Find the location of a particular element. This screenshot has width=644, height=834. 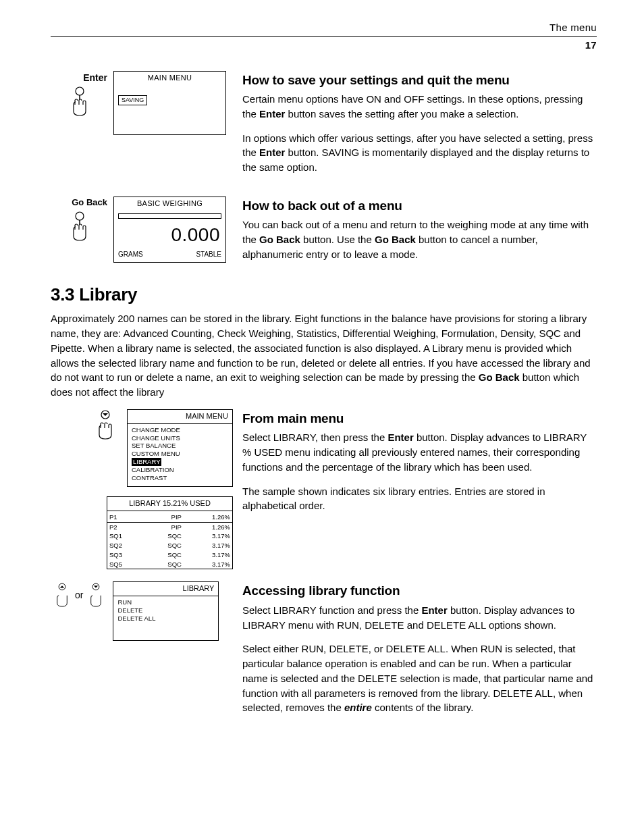

menu-item: CHANGE UNITS is located at coordinates (180, 438).